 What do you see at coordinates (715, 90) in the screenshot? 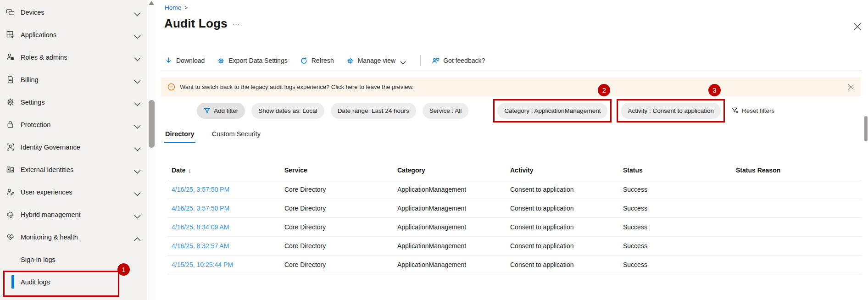
I see `annotation-badge-3: 3` at bounding box center [715, 90].